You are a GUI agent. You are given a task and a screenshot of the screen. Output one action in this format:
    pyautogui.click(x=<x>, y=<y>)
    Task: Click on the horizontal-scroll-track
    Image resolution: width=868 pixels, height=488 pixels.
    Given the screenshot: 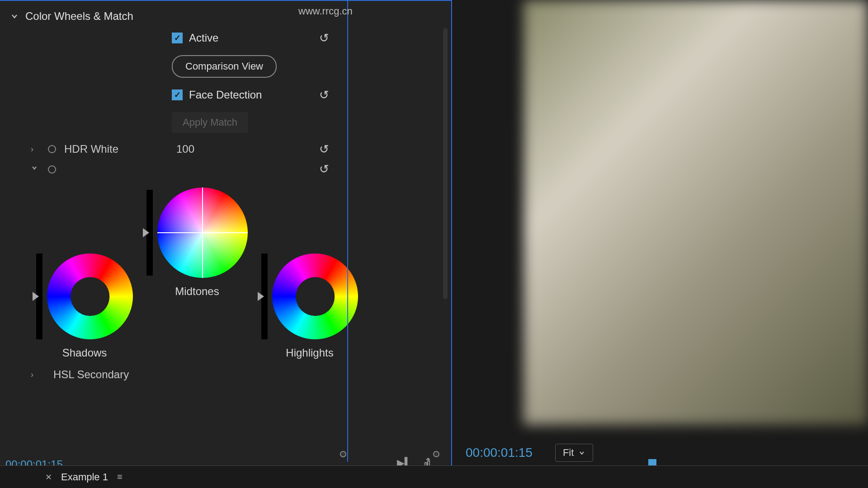 What is the action you would take?
    pyautogui.click(x=390, y=454)
    